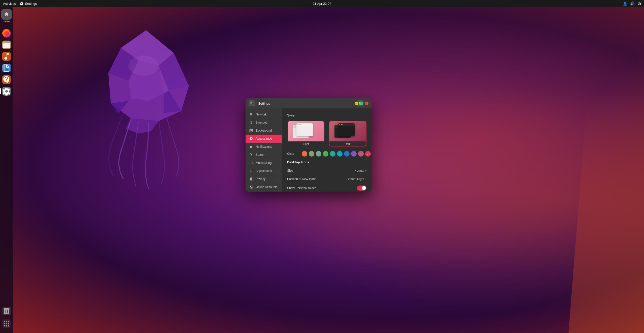 The height and width of the screenshot is (333, 644). I want to click on dock-item-settings, so click(7, 91).